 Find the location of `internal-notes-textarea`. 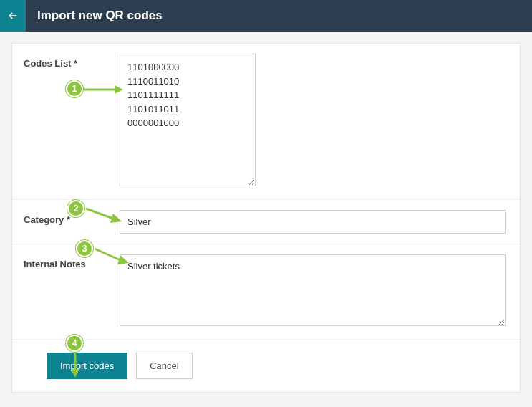

internal-notes-textarea is located at coordinates (312, 290).